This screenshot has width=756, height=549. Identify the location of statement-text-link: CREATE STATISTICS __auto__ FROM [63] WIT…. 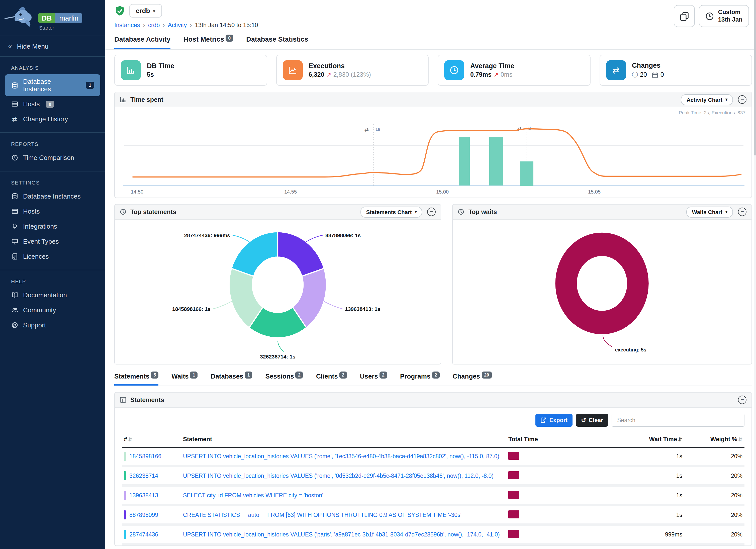
(322, 515).